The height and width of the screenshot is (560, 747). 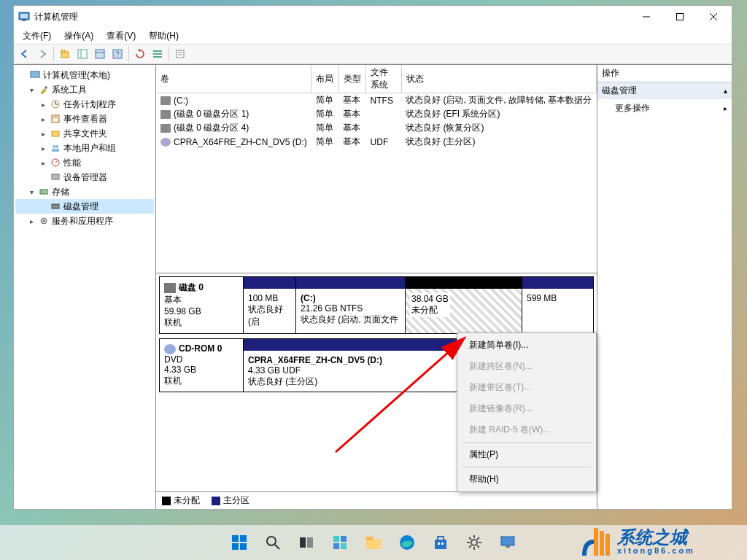 What do you see at coordinates (79, 36) in the screenshot?
I see `menu-action: 操作(A)` at bounding box center [79, 36].